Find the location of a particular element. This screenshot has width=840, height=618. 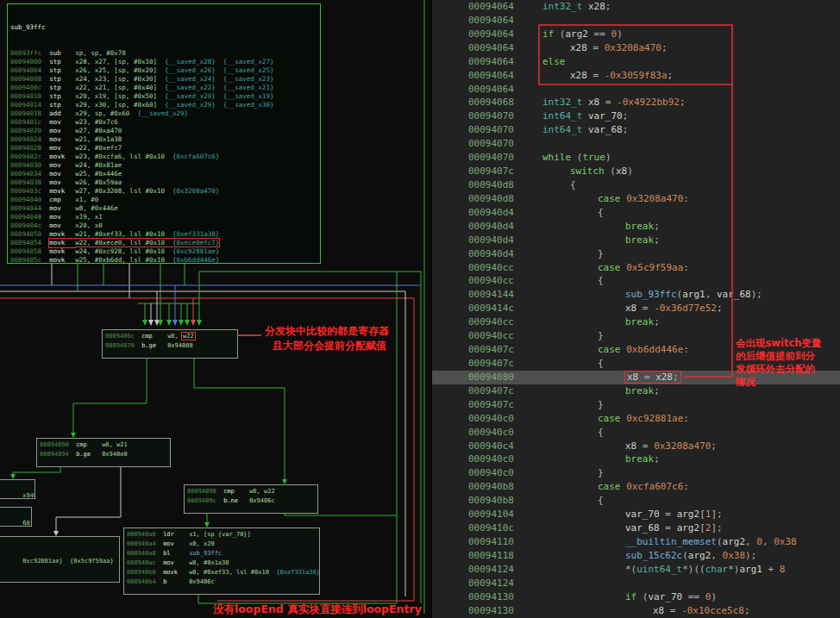

line-address: 00094000 is located at coordinates (26, 62).